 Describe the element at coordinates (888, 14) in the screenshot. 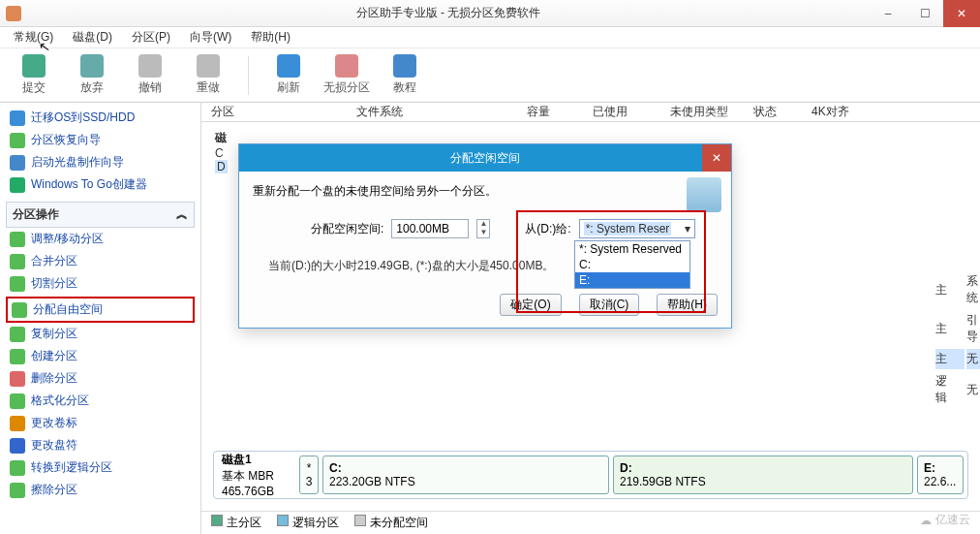

I see `minimize-button: –` at that location.